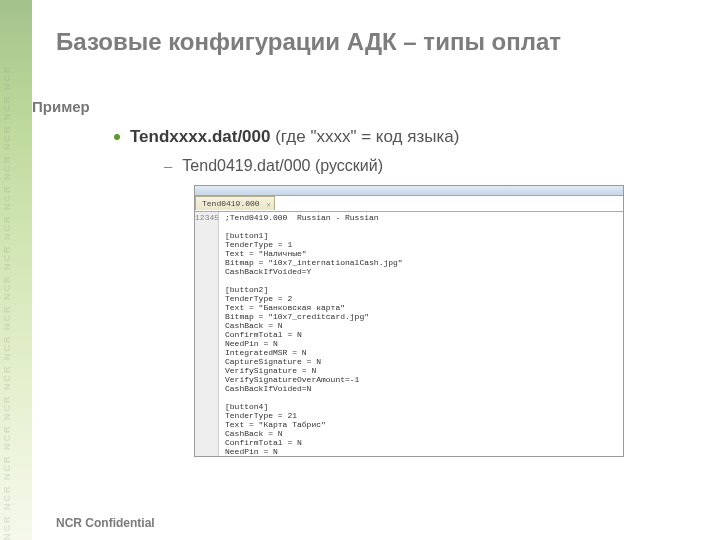 The width and height of the screenshot is (720, 540). Describe the element at coordinates (117, 137) in the screenshot. I see `bullet-dot-icon` at that location.